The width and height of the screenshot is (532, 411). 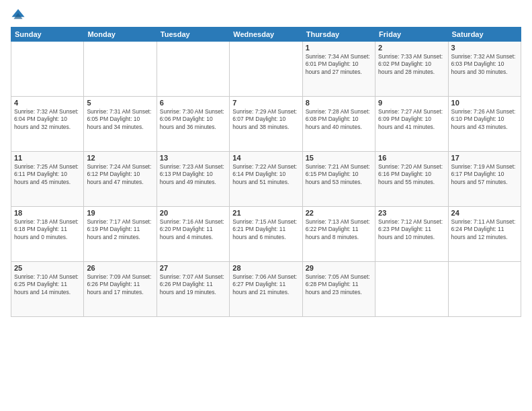 What do you see at coordinates (48, 234) in the screenshot?
I see `calendar-cell: 18Sunrise: 7:18 AM Sunset: 6:18 PM Dayli…` at bounding box center [48, 234].